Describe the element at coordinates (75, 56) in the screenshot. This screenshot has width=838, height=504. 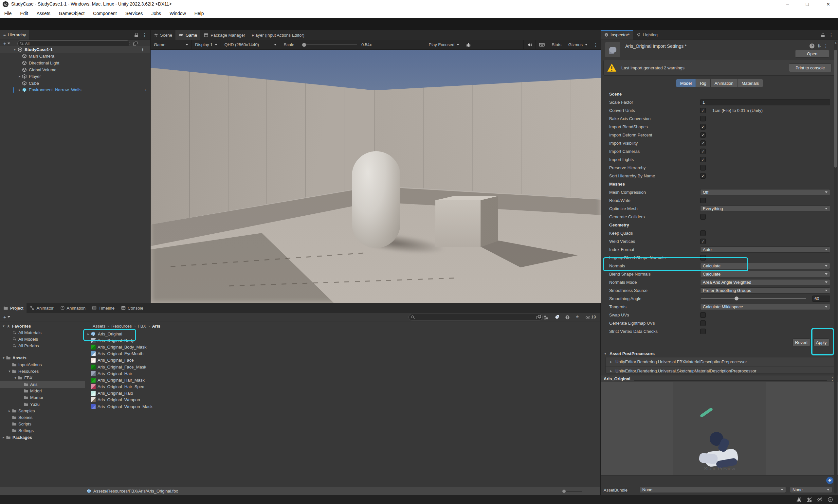
I see `hierarchy-item-main-camera: Main Camera` at that location.